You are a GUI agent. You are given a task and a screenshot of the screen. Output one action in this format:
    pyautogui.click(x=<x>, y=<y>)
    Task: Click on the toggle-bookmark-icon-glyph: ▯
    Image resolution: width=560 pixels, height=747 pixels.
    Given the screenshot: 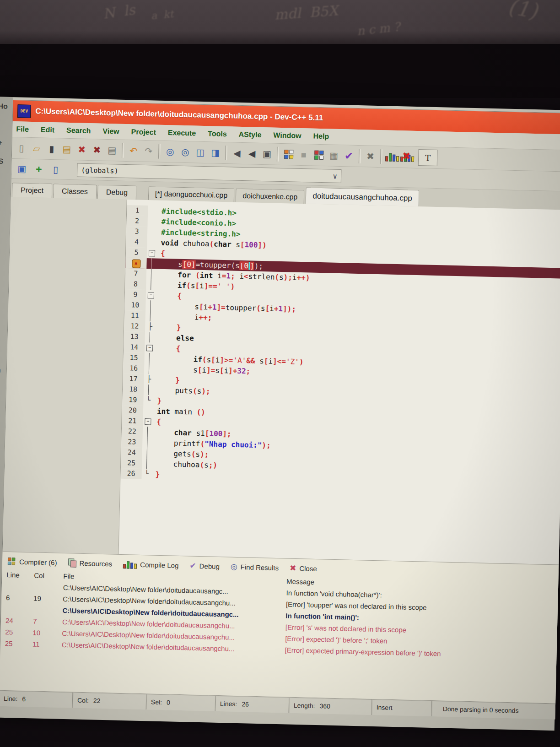 What is the action you would take?
    pyautogui.click(x=56, y=169)
    